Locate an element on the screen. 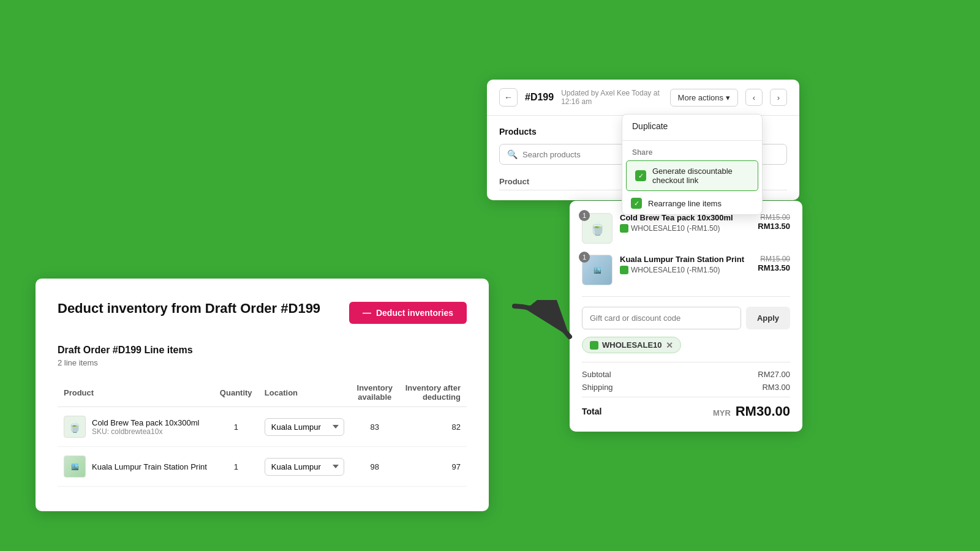 Image resolution: width=980 pixels, height=551 pixels. checkout-thumb-1: 1 🍵 is located at coordinates (597, 228).